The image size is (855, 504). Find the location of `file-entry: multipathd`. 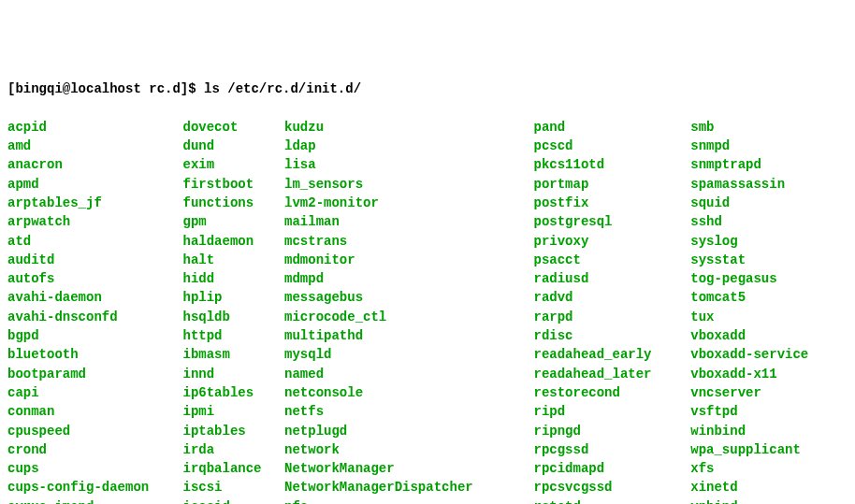

file-entry: multipathd is located at coordinates (409, 336).